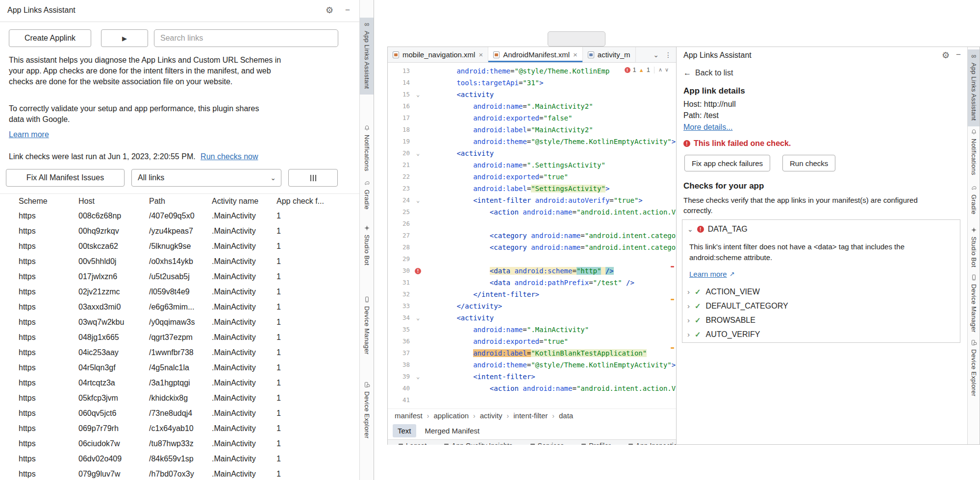  I want to click on code-line: 15⌄ <activity, so click(532, 95).